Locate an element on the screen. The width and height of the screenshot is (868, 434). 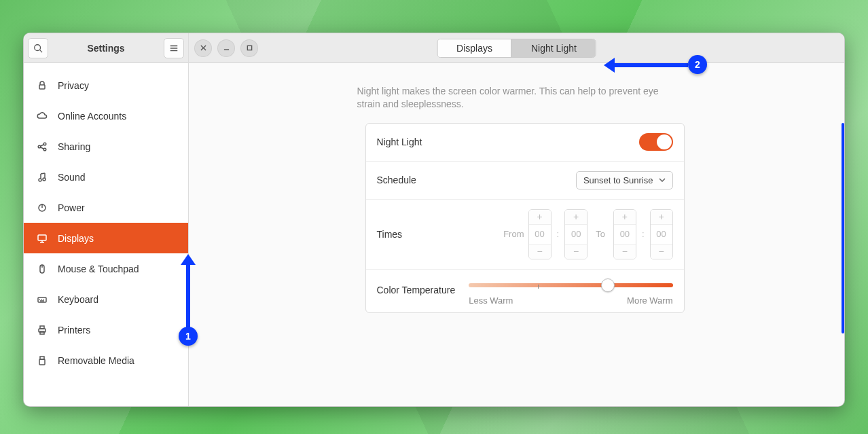
night-light-description: Night light makes the screen color warme… is located at coordinates (517, 93).